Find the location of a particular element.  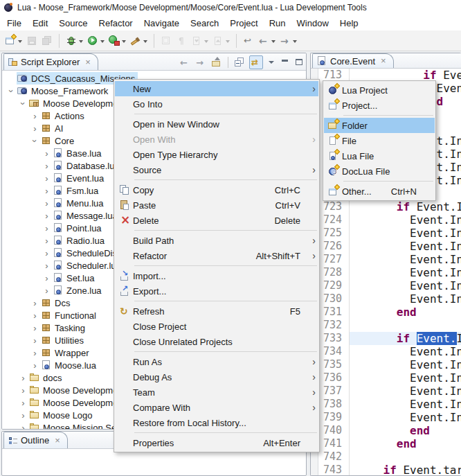

menu-item-compare-with: Compare With› is located at coordinates (217, 407).